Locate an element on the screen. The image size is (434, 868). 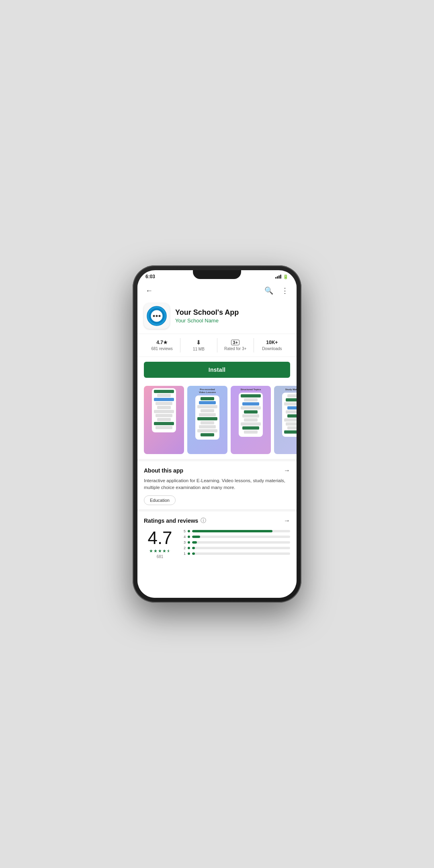
search-icon: 🔍 is located at coordinates (269, 291).